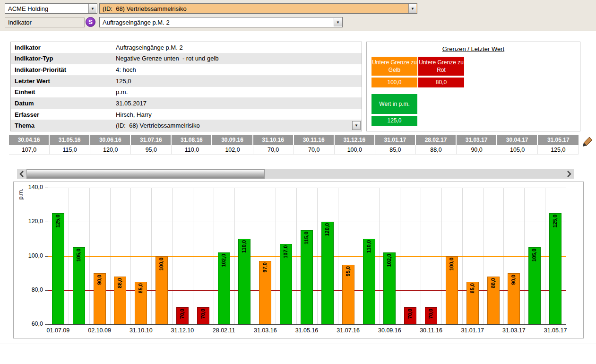  I want to click on history-date-cell: 31.03.17, so click(477, 140).